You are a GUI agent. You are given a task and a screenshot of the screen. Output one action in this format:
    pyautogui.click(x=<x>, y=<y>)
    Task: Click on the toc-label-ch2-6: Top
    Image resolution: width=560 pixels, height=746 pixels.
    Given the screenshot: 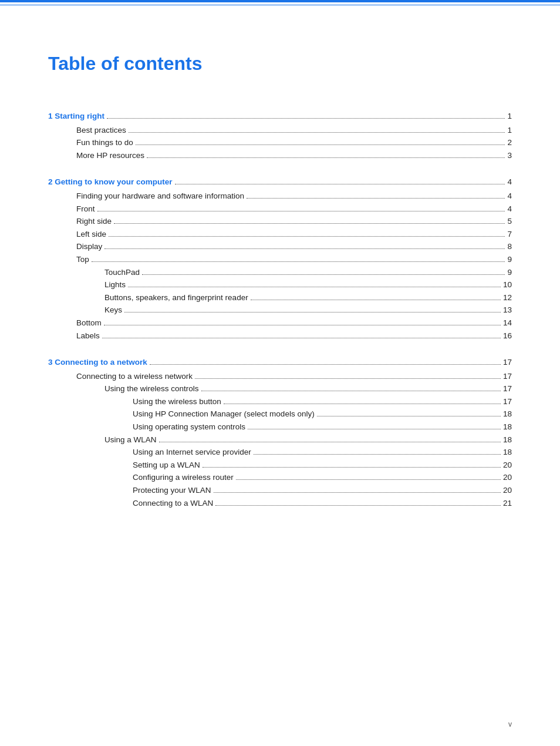 What is the action you would take?
    pyautogui.click(x=69, y=260)
    